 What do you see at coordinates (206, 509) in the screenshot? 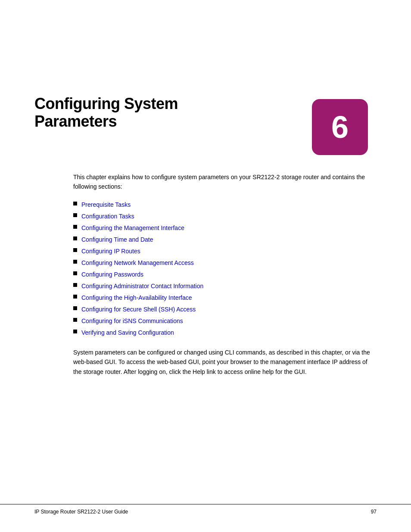
I see `page-footer: IP Storage Router SR2122-2 User Guide 97` at bounding box center [206, 509].